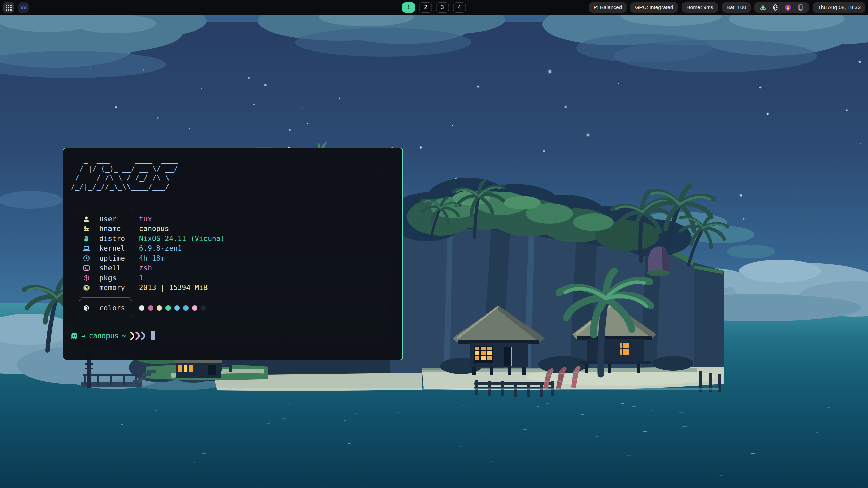  I want to click on clock-pill: Thu Aug 08, 18:33, so click(839, 7).